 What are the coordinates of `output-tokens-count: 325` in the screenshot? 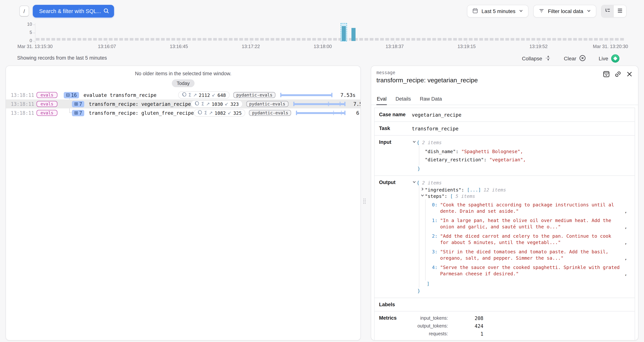 It's located at (238, 113).